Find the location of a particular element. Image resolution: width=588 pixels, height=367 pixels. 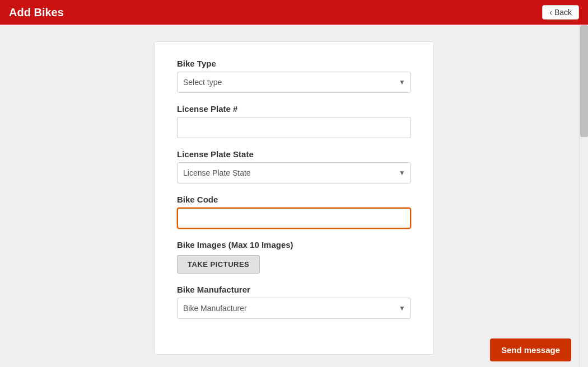

bike-images-label: Bike Images (Max 10 Images) is located at coordinates (294, 245).